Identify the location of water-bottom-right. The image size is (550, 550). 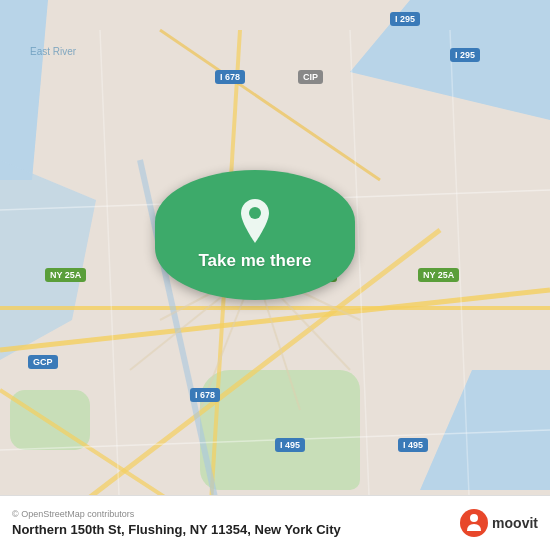
(485, 430).